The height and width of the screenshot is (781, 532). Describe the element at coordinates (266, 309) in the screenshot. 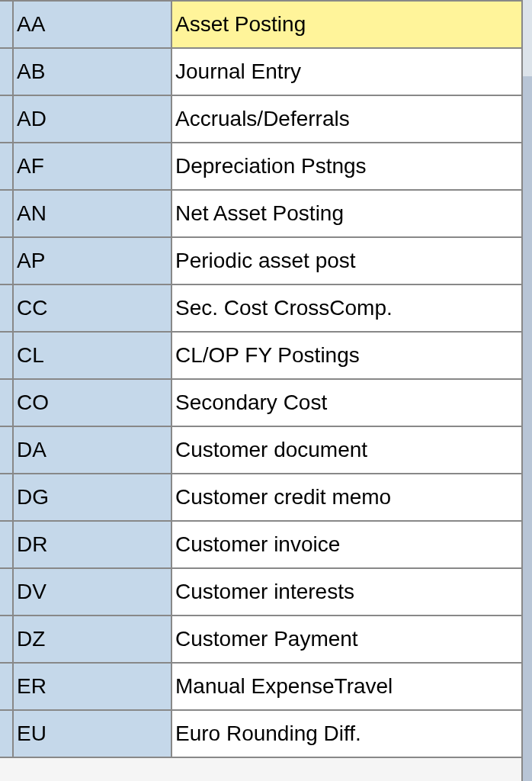

I see `table-row: CCSec. Cost CrossComp.` at that location.